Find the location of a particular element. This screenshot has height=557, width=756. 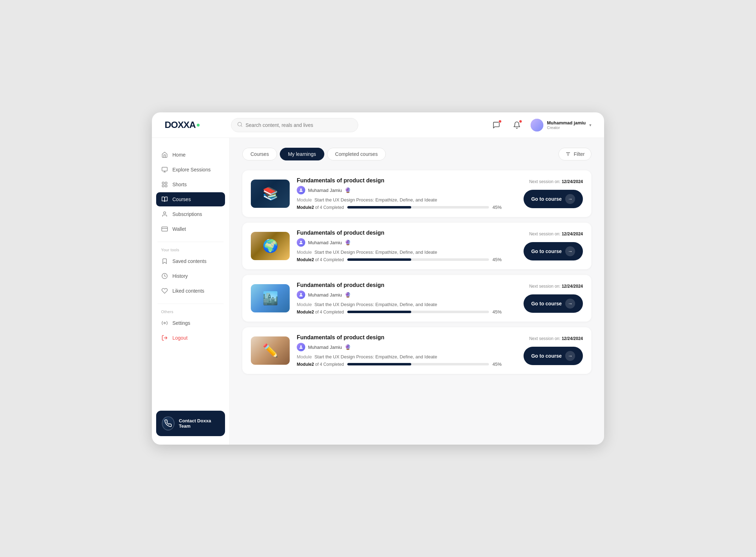

logout-icon is located at coordinates (165, 338).